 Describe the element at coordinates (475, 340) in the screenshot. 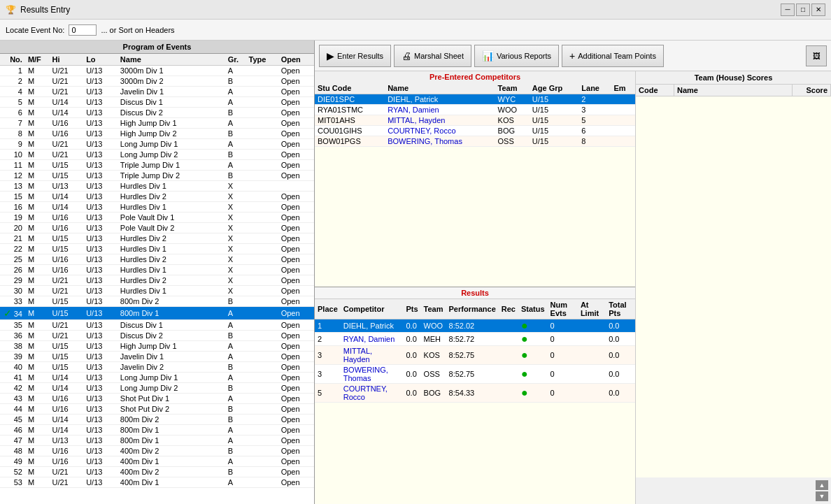

I see `list-item: 2 RYAN, Damien 0.0 MEH 8:52.72 ● 0 0.0` at that location.